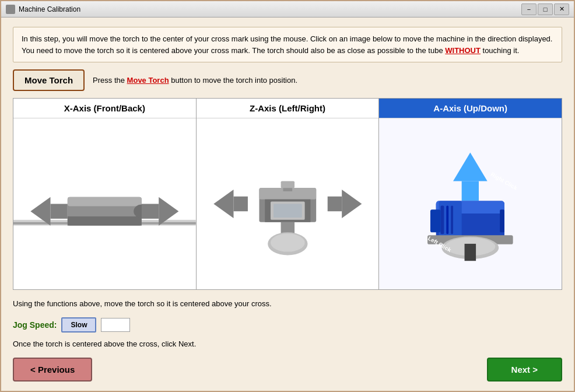  Describe the element at coordinates (525, 370) in the screenshot. I see `next-button: Next >` at that location.